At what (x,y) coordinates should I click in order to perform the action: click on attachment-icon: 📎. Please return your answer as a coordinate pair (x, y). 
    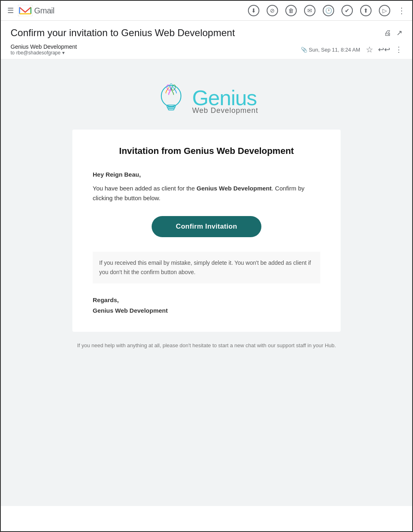
    Looking at the image, I should click on (304, 50).